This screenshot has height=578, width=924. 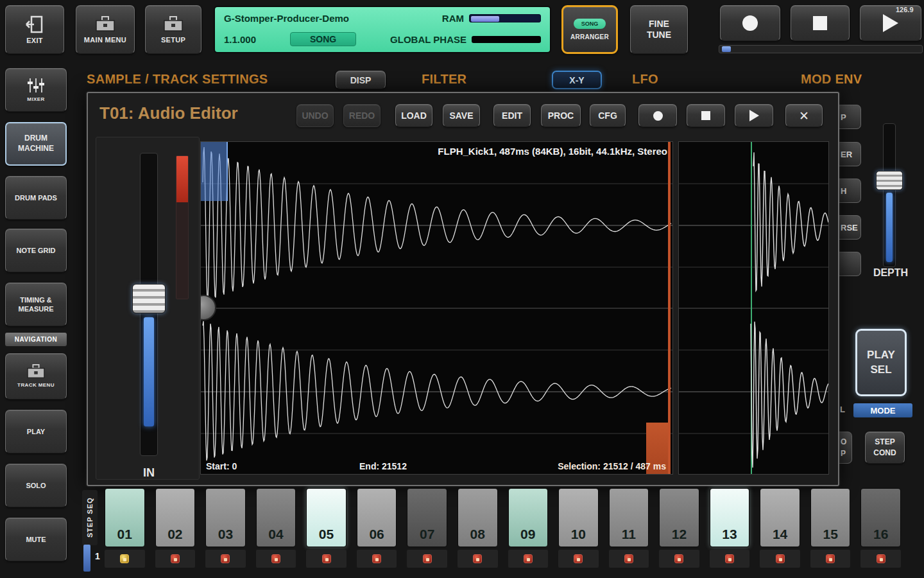 What do you see at coordinates (850, 154) in the screenshot?
I see `cut-off-button: ER` at bounding box center [850, 154].